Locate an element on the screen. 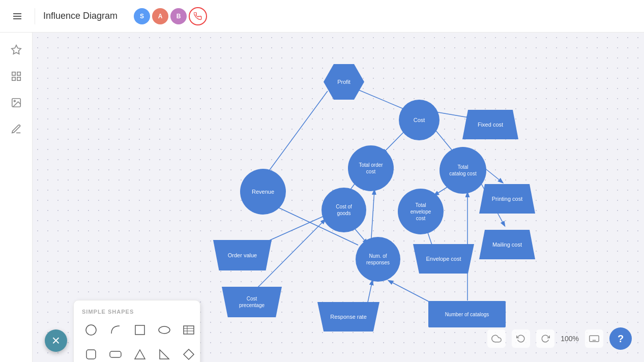 This screenshot has height=362, width=644. left-sidebar is located at coordinates (16, 197).